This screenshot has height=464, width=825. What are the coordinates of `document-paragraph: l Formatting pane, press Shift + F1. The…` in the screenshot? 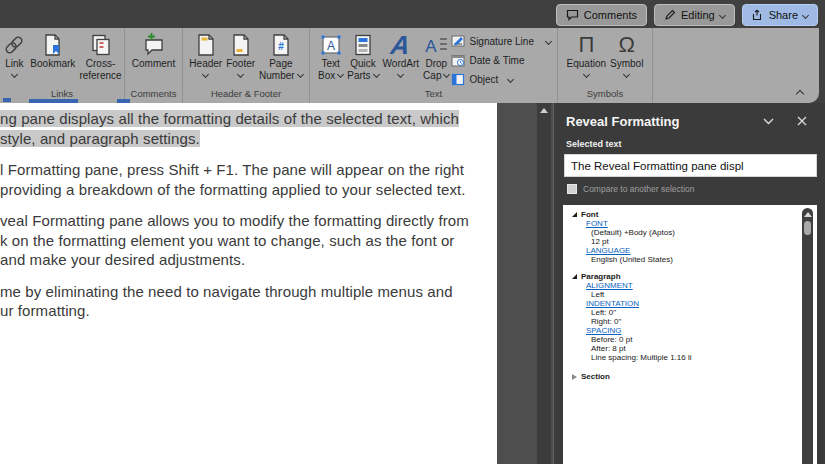 It's located at (248, 180).